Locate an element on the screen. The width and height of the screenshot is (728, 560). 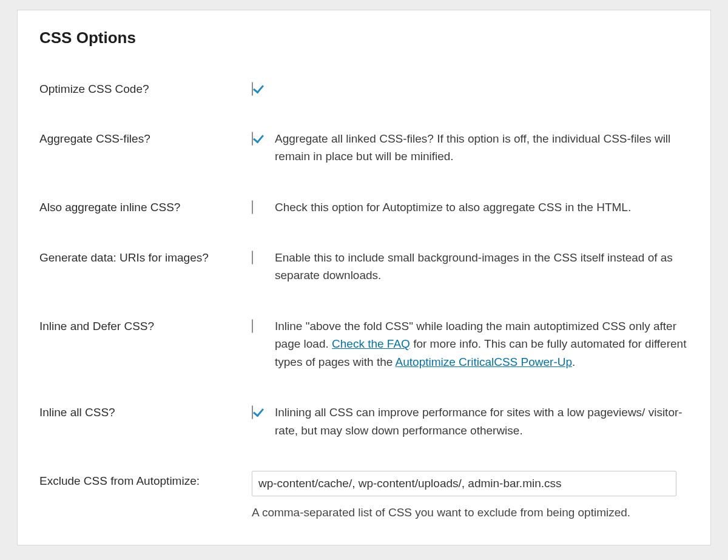
label-exclude-css: Exclude CSS from Autoptimize: is located at coordinates (146, 510).